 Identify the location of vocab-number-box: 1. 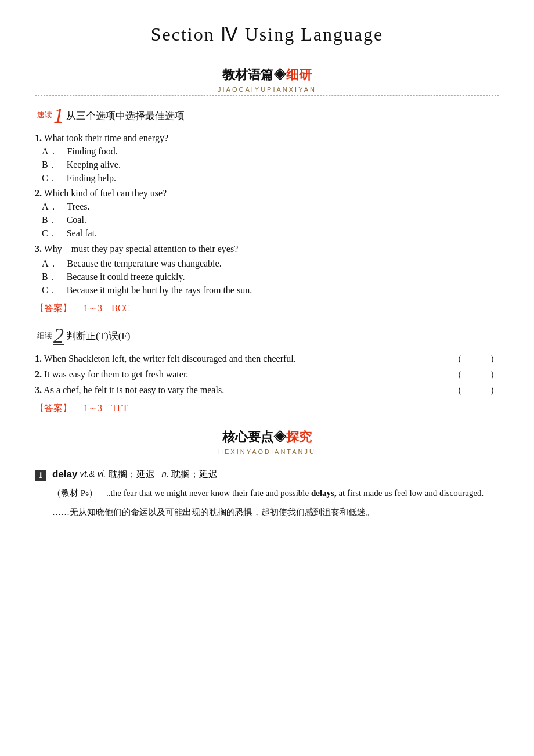
(41, 476).